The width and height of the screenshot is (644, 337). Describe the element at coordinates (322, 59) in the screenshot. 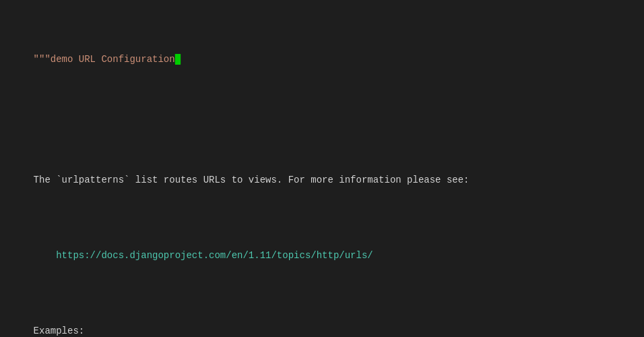

I see `docstring-open-line: """demo URL Configuration█` at that location.